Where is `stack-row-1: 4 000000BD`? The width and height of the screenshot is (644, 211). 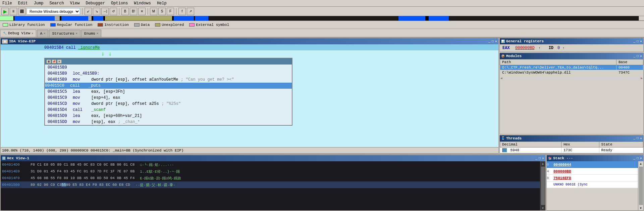
stack-row-1: 4 000000BD is located at coordinates (592, 171).